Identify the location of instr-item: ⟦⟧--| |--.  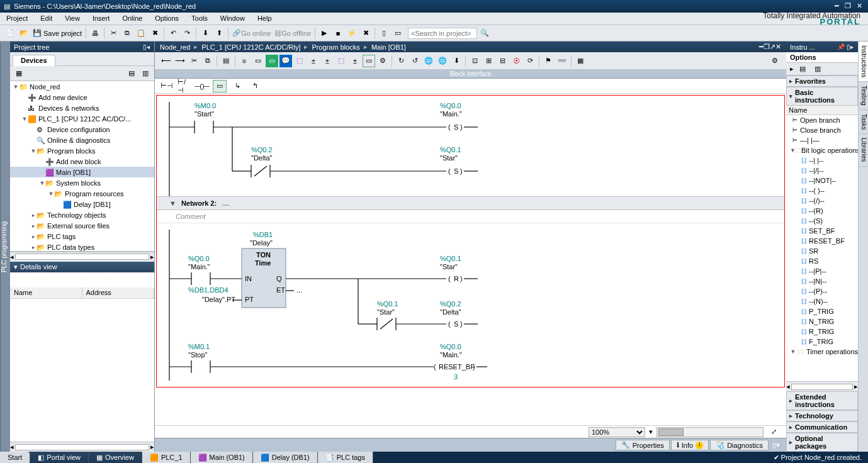
(822, 160).